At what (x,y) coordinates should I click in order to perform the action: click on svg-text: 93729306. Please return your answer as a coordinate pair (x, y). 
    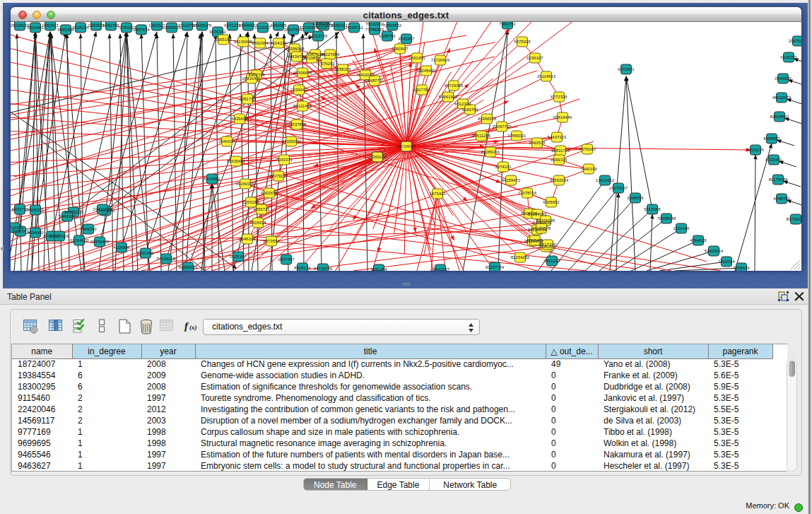
    Looking at the image, I should click on (454, 86).